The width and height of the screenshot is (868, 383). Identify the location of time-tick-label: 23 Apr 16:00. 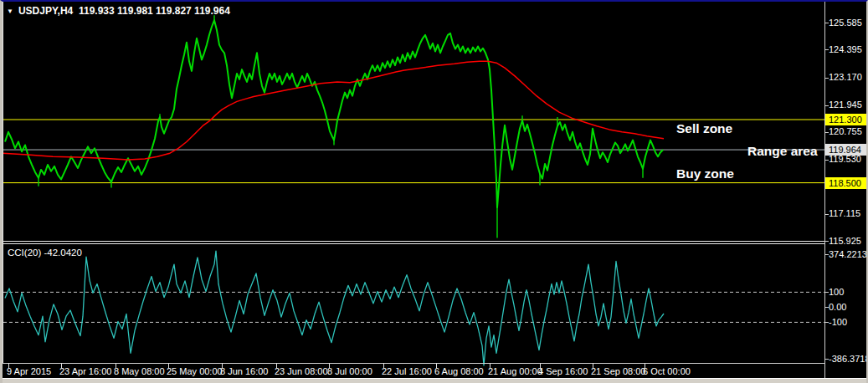
(85, 371).